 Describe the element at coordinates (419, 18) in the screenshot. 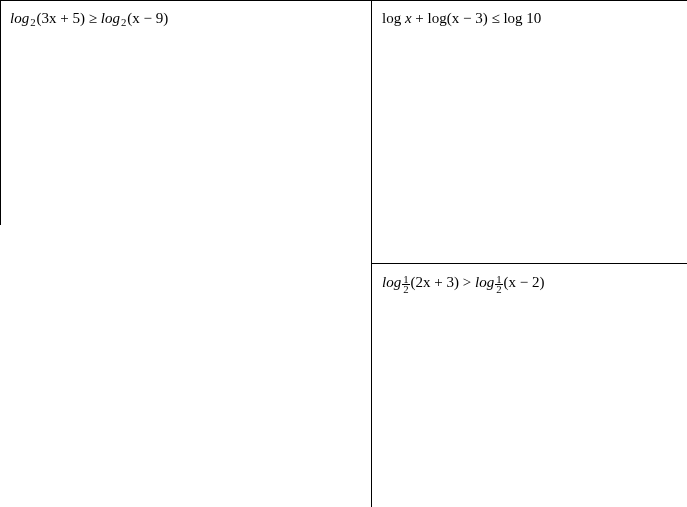

I see `plus: +` at that location.